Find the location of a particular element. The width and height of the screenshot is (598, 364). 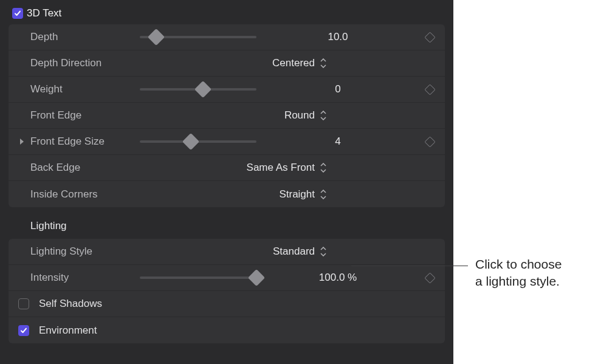

checkbox-self-shadows is located at coordinates (24, 304).